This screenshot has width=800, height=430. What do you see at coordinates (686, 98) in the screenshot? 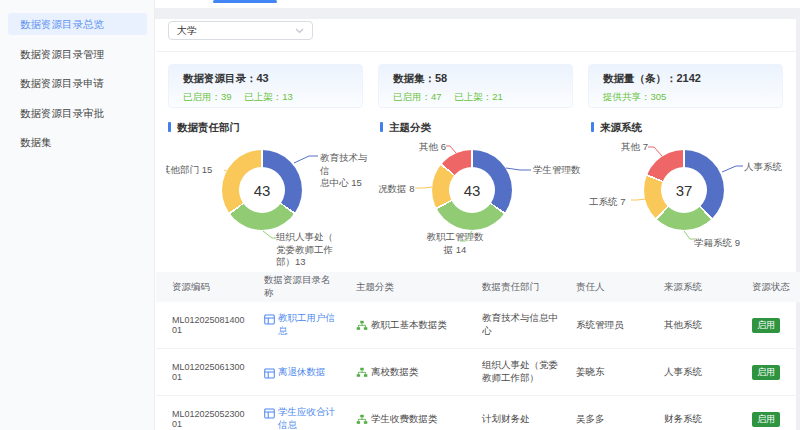
I see `stat-sub: 提供共享：305` at bounding box center [686, 98].